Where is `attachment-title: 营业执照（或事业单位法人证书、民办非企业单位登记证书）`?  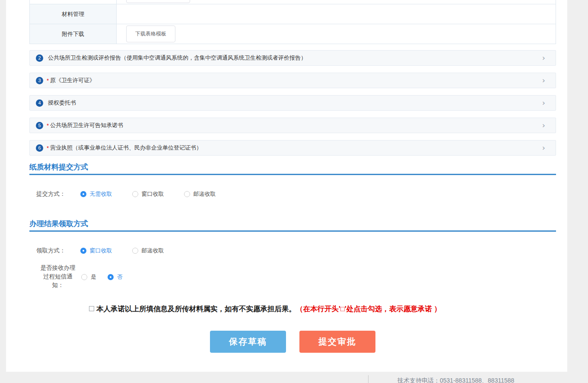
attachment-title: 营业执照（或事业单位法人证书、民办非企业单位登记证书） is located at coordinates (126, 148).